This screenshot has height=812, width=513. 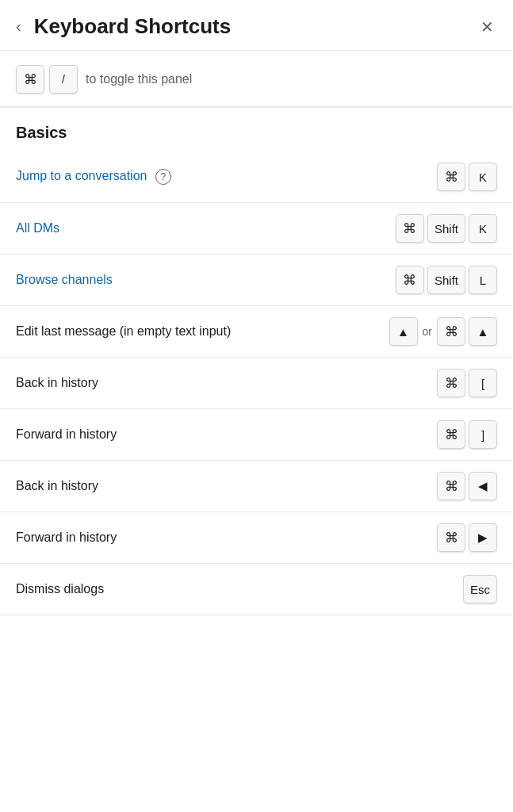 I want to click on keys-edit: ▲ or ⌘ ▲, so click(x=443, y=331).